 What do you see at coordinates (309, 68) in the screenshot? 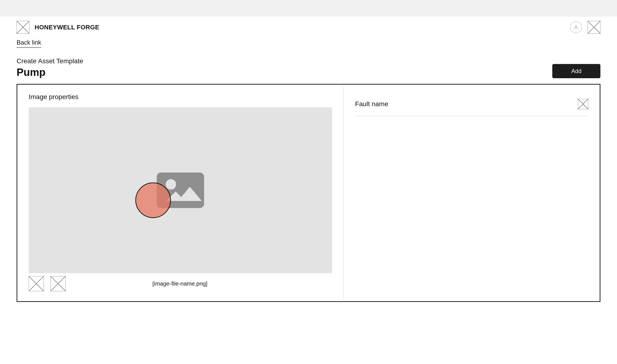
I see `title-block: Create Asset Template Pump Add` at bounding box center [309, 68].